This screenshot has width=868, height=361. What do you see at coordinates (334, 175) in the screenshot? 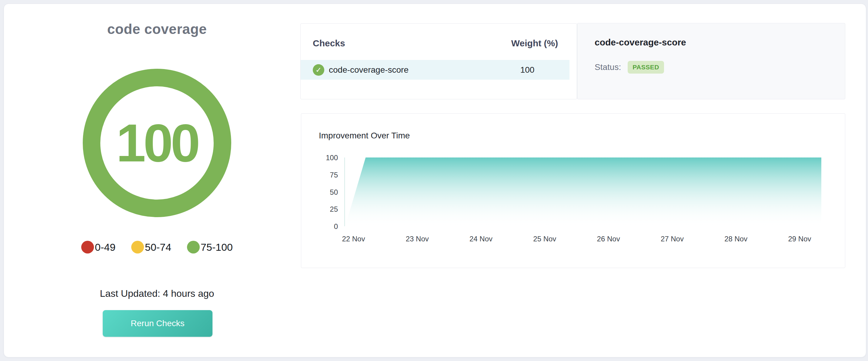
I see `y-tick-label: 75` at bounding box center [334, 175].